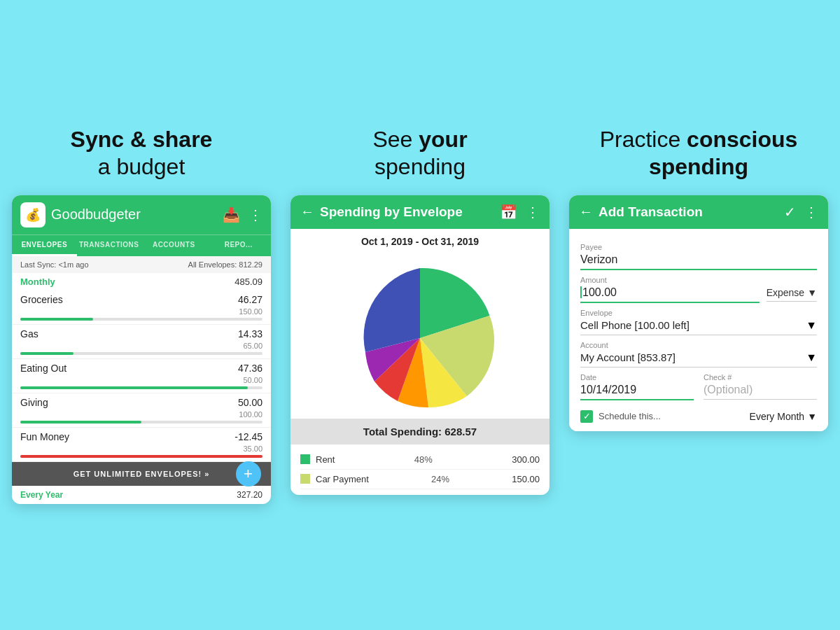 The image size is (840, 630). I want to click on envelope-amount: 50.00, so click(251, 402).